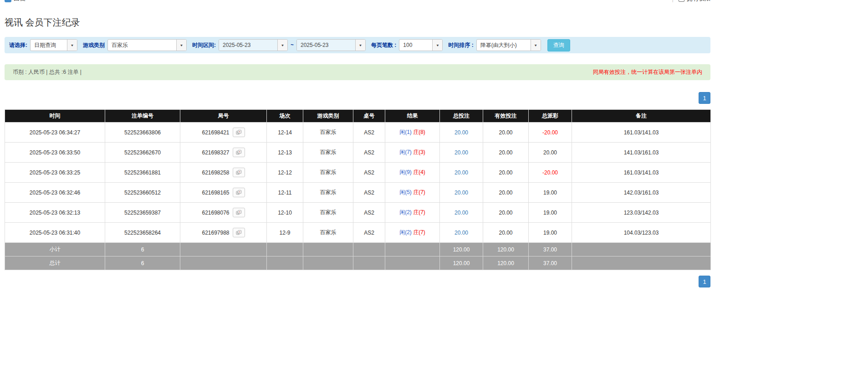 The image size is (868, 369). Describe the element at coordinates (328, 116) in the screenshot. I see `column-header: 游戏类别` at that location.